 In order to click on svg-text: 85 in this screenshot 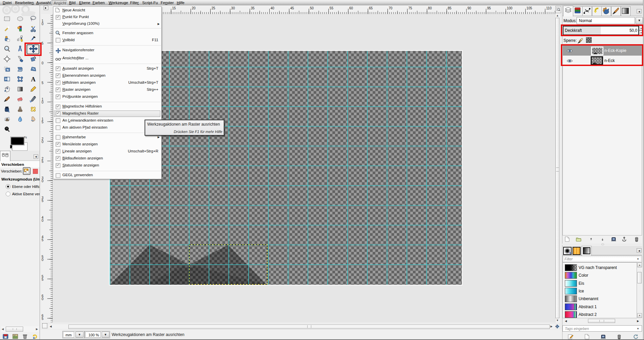, I will do `click(450, 8)`.